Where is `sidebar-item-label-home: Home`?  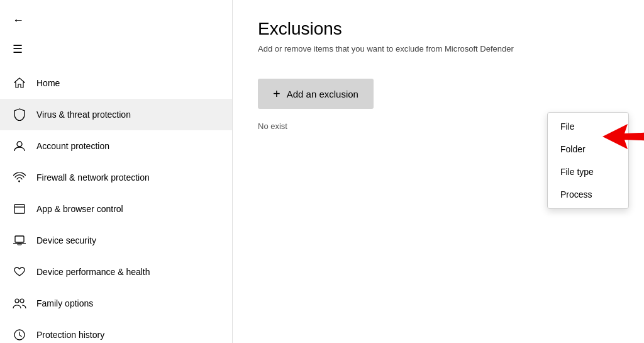 sidebar-item-label-home: Home is located at coordinates (48, 83).